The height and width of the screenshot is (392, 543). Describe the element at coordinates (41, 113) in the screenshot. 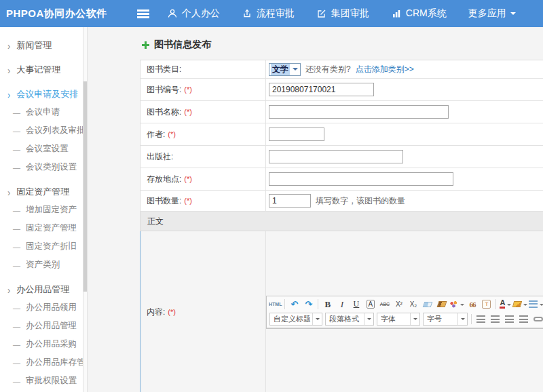

I see `sidebar-item-meeting-apply: —会议申请` at that location.